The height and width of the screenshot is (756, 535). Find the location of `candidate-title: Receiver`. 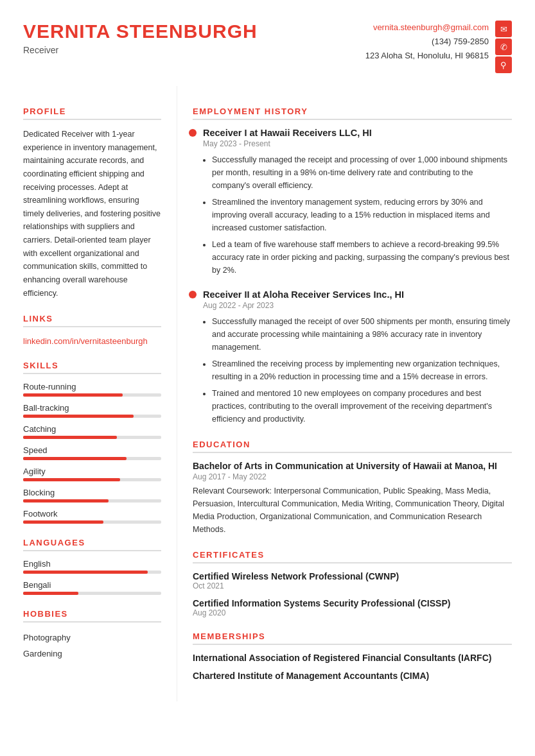

candidate-title: Receiver is located at coordinates (140, 50).